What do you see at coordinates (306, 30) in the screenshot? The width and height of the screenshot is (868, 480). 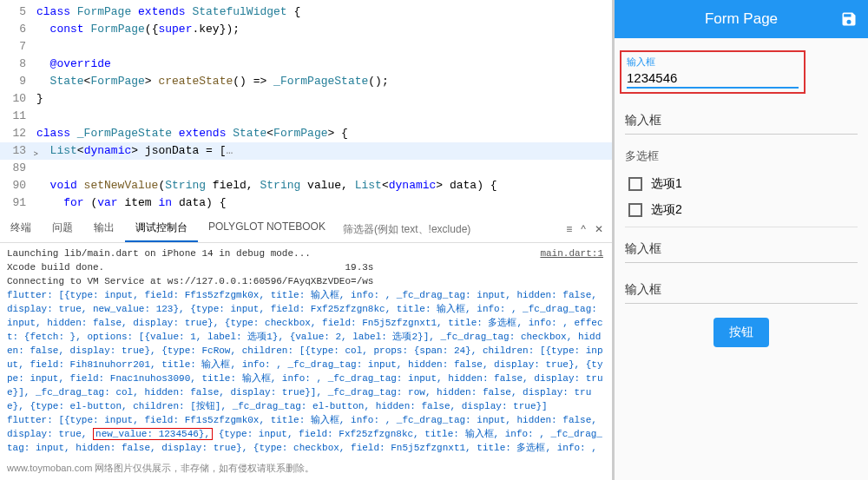 I see `code-line: 6 const FormPage({super.key});` at bounding box center [306, 30].